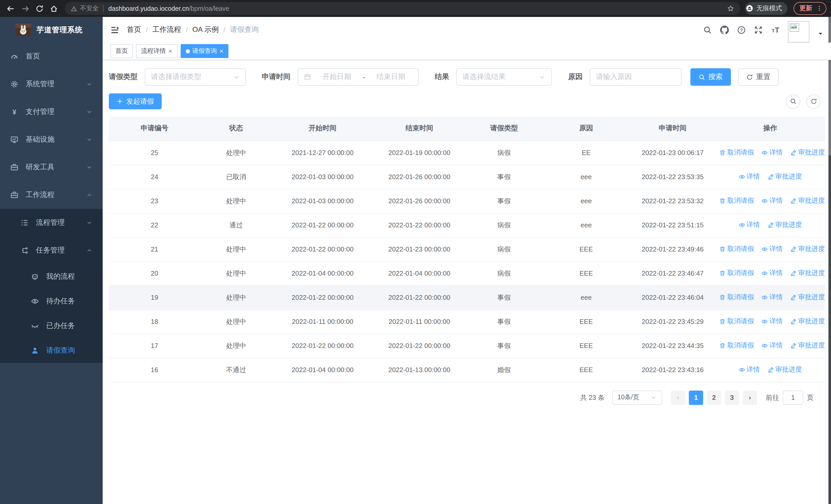  What do you see at coordinates (25, 8) in the screenshot?
I see `browser-forward-button` at bounding box center [25, 8].